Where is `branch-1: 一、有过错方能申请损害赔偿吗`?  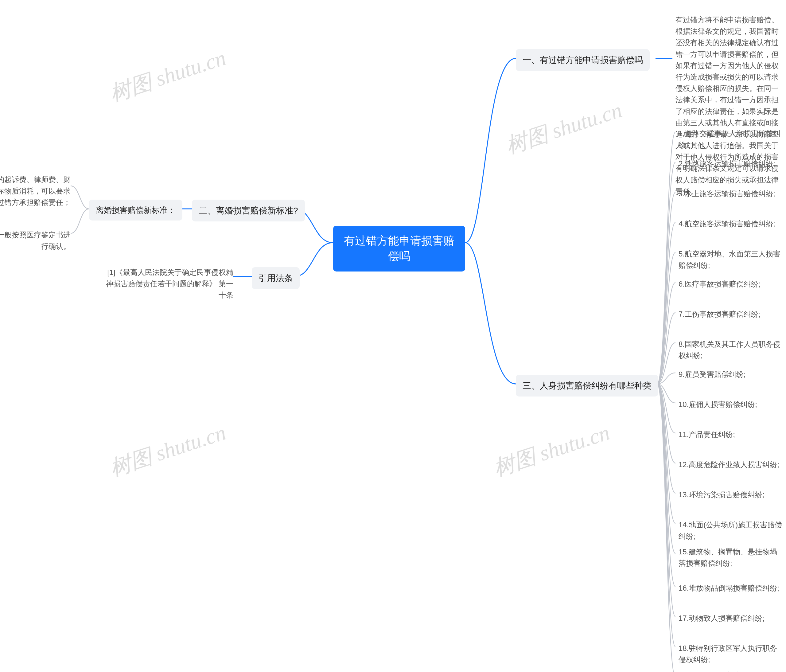
branch-1: 一、有过错方能申请损害赔偿吗 is located at coordinates (583, 60).